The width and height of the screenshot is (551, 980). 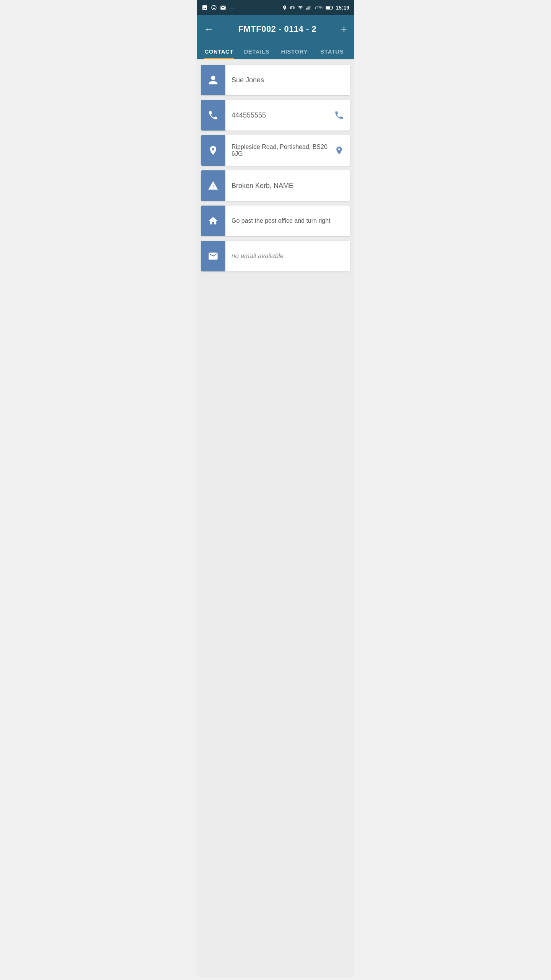 I want to click on name-card: Sue Jones, so click(x=276, y=80).